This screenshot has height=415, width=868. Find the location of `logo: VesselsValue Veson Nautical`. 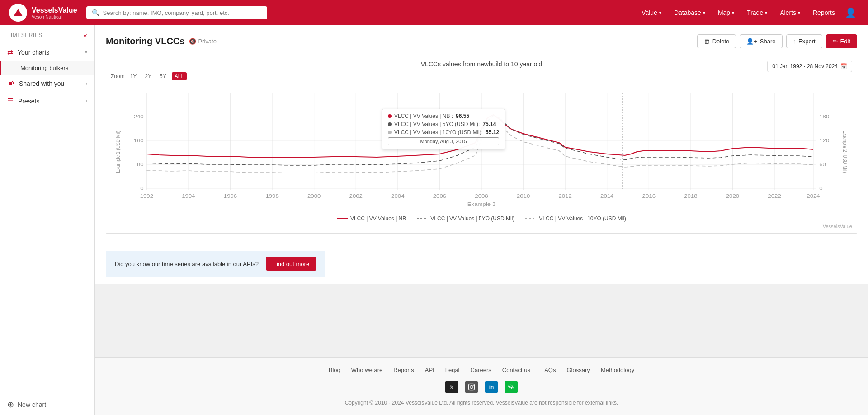

logo: VesselsValue Veson Nautical is located at coordinates (43, 13).